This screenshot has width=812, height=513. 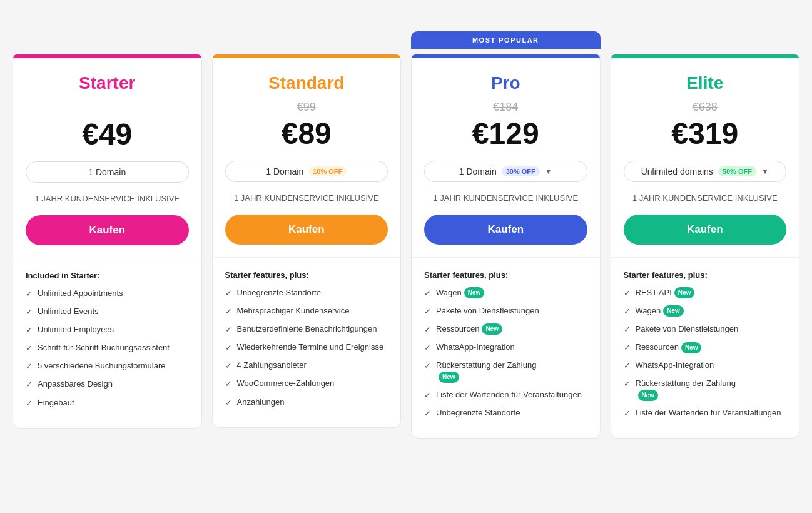 I want to click on plan-price-standard: €89, so click(x=307, y=134).